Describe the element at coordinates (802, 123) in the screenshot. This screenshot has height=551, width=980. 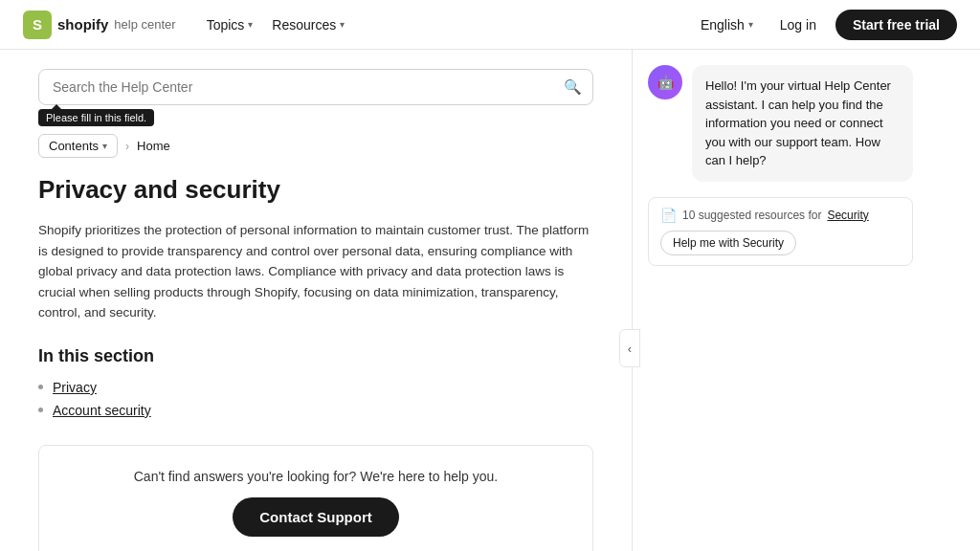
I see `chat-bubble: Hello! I'm your virtual Help Center assi…` at that location.